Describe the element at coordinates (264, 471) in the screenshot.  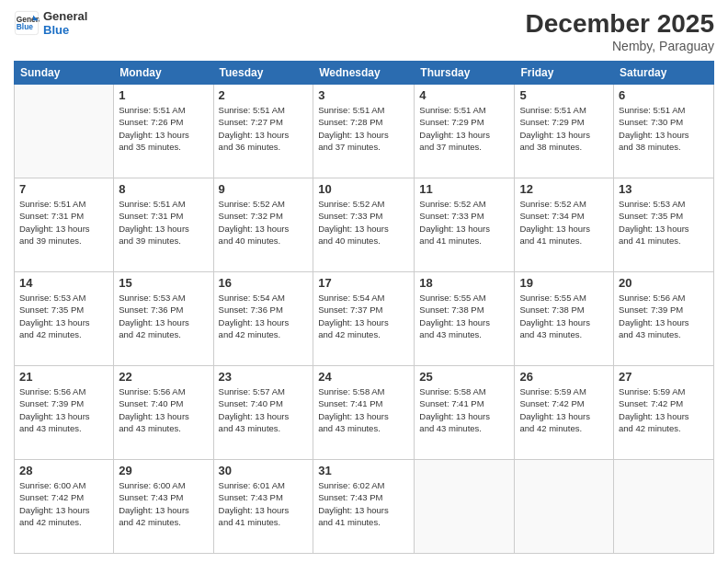
I see `day-number: 30` at that location.